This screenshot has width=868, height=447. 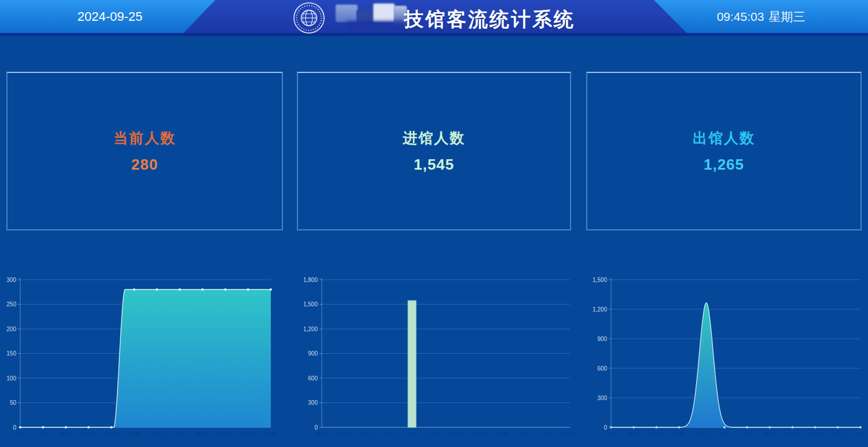 I want to click on current-time: 09:45:03星期三, so click(x=761, y=16).